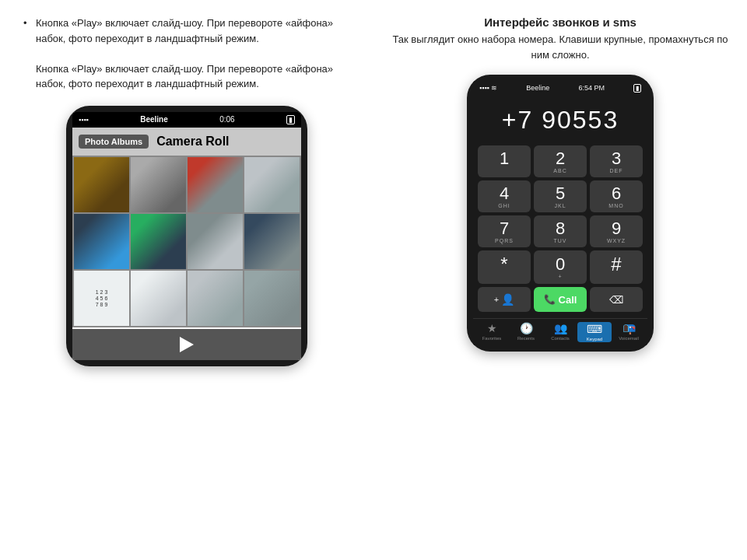 Image resolution: width=747 pixels, height=560 pixels. Describe the element at coordinates (184, 31) in the screenshot. I see `bullet-text-1: Кнопка «Play» включает слайд-шоу. При пе…` at that location.